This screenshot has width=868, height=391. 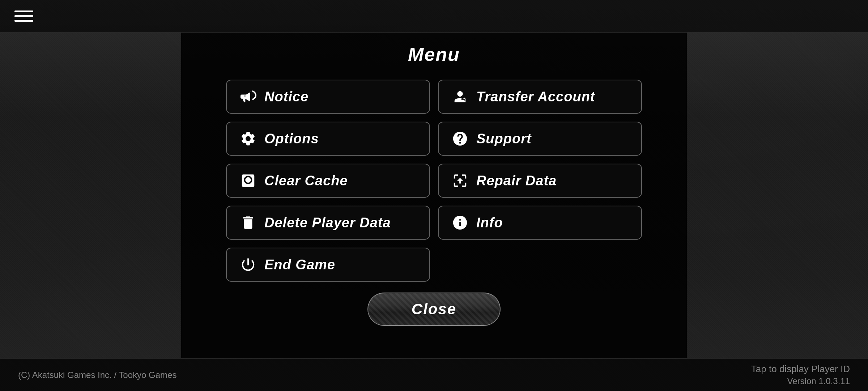 What do you see at coordinates (460, 223) in the screenshot?
I see `info-icon` at bounding box center [460, 223].